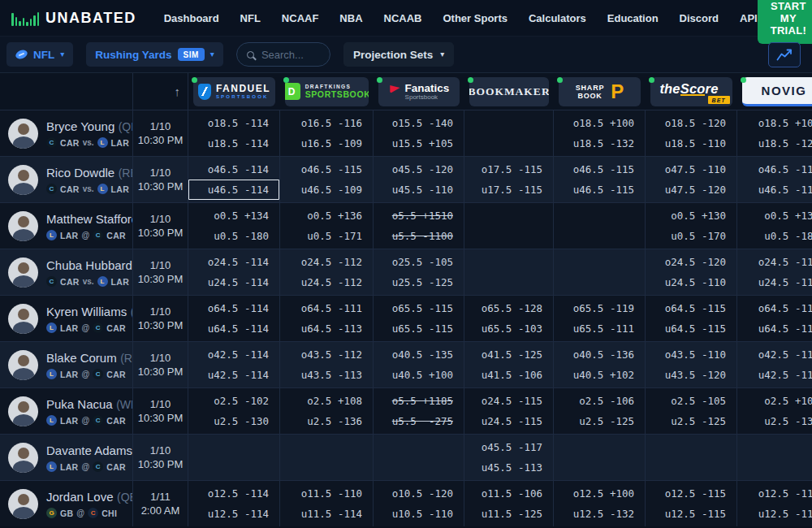  What do you see at coordinates (326, 328) in the screenshot?
I see `odds-under: u64.5 -113` at bounding box center [326, 328].